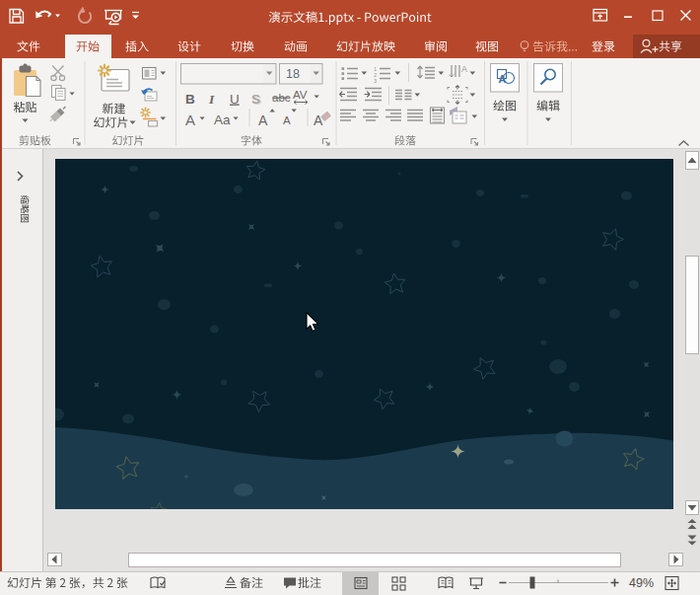 Image resolution: width=700 pixels, height=595 pixels. I want to click on svg-text: AV, so click(300, 95).